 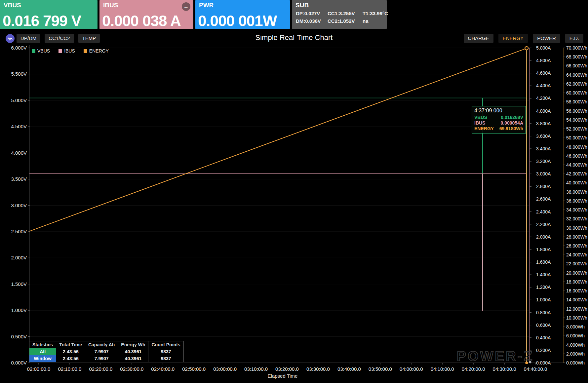 What do you see at coordinates (59, 38) in the screenshot?
I see `tab-cc1cc2: CC1/CC2` at bounding box center [59, 38].